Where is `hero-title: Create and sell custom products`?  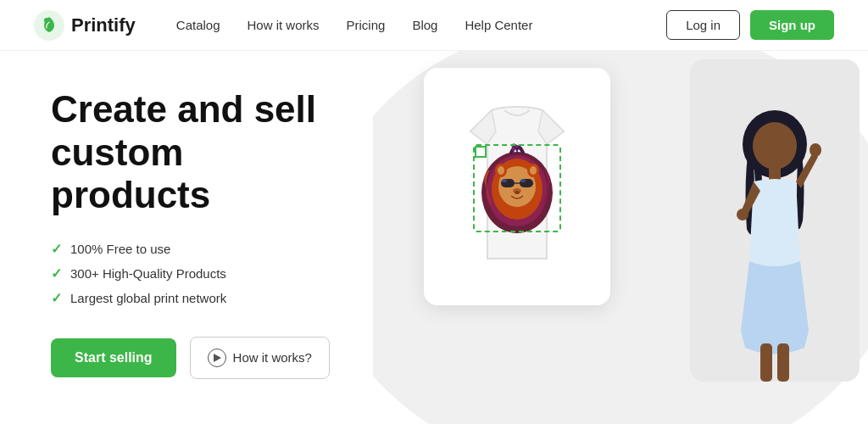 hero-title: Create and sell custom products is located at coordinates (195, 153).